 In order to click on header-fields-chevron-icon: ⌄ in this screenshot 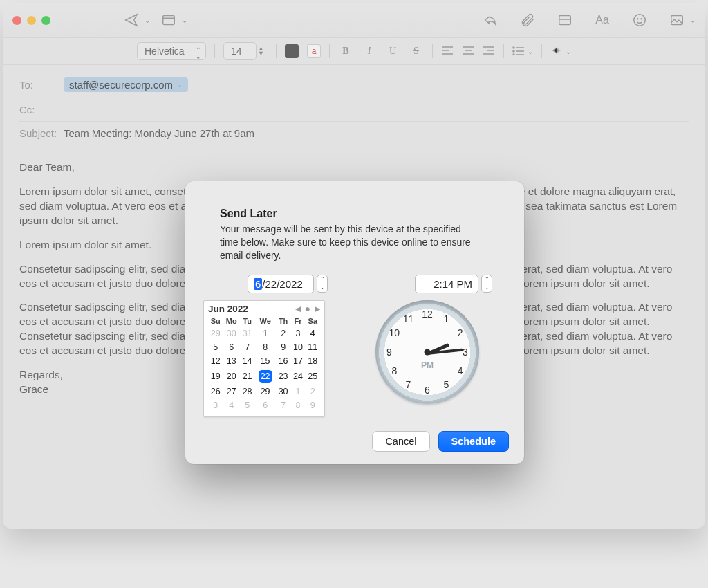, I will do `click(185, 21)`.